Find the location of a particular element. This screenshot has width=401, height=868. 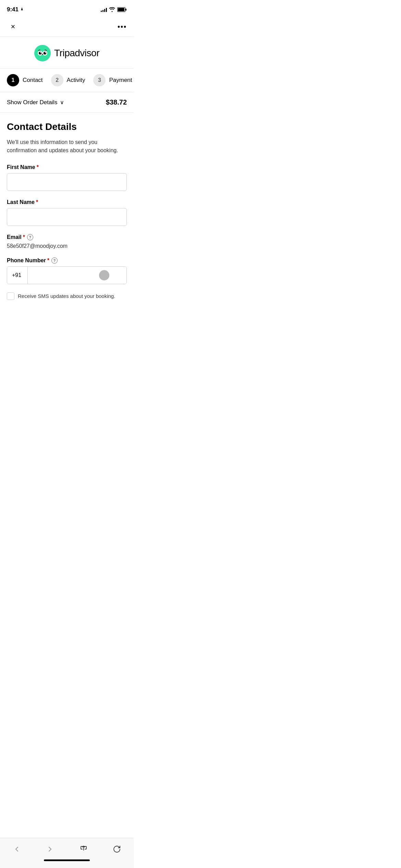

step-3: 3 Payment is located at coordinates (112, 80).